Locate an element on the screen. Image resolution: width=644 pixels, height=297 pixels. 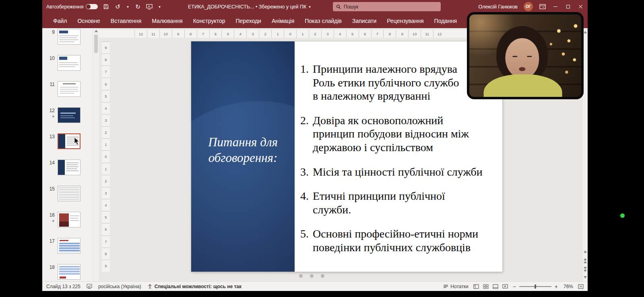
zoom-slider-thumb is located at coordinates (535, 287).